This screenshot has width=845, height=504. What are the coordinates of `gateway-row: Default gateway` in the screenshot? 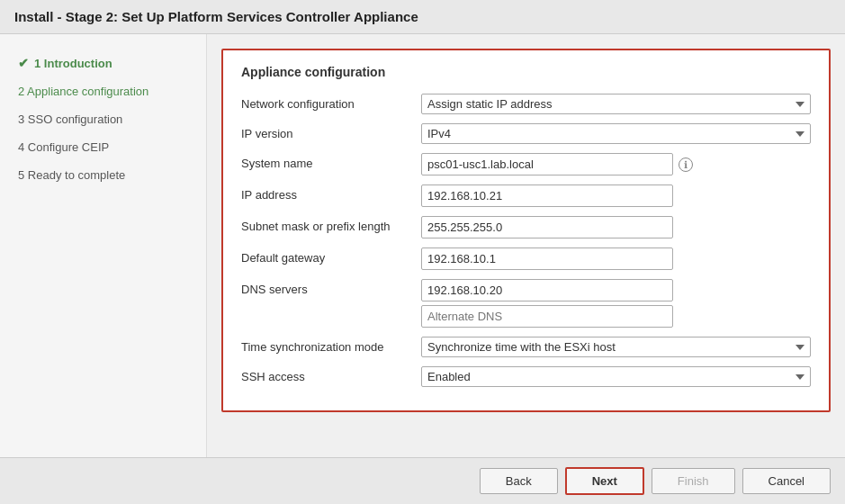 It's located at (526, 259).